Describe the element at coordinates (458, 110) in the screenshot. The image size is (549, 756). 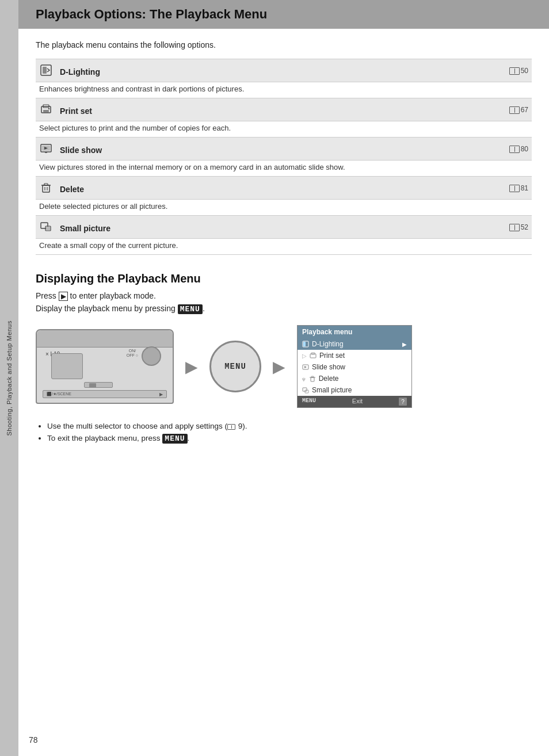
I see `printset-ref: 67` at that location.